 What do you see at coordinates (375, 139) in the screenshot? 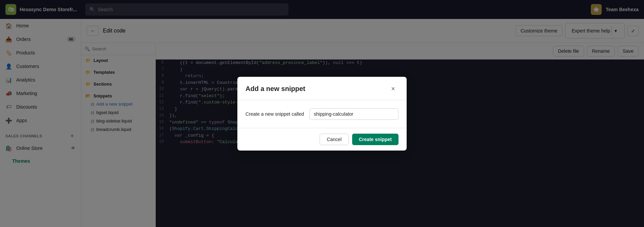
I see `create-snippet-button: Create snippet` at bounding box center [375, 139].